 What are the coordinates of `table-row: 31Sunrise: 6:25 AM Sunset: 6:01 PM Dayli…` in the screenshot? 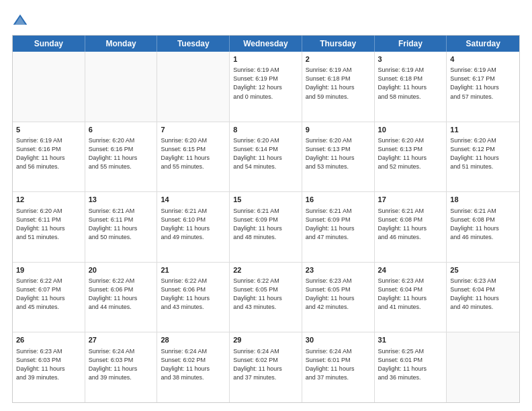 It's located at (411, 367).